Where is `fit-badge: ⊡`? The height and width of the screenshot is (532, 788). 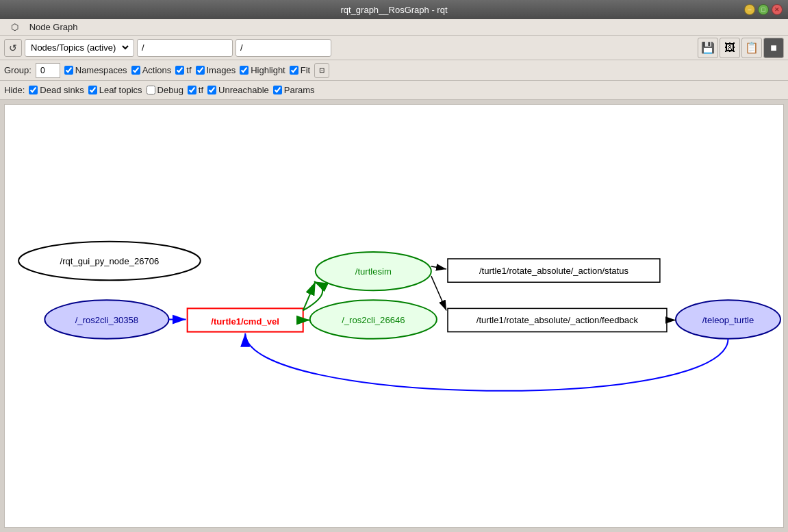
fit-badge: ⊡ is located at coordinates (322, 71).